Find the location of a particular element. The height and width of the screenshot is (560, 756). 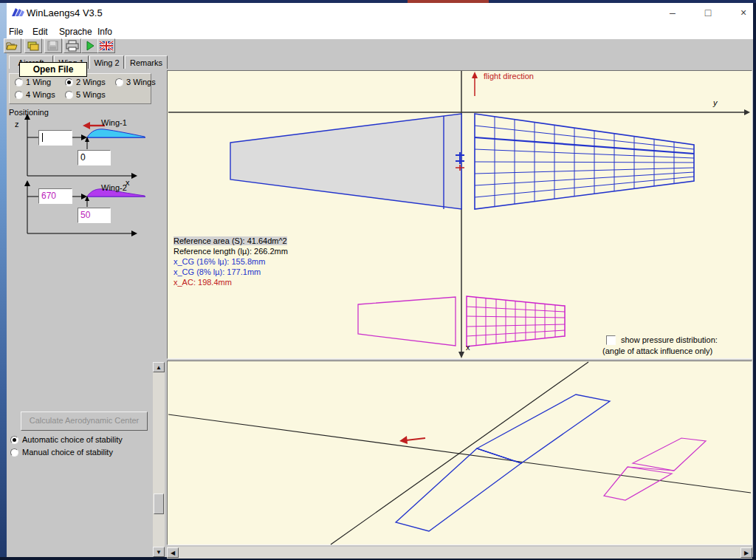

wing1-name-label: Wing-1 is located at coordinates (114, 123).